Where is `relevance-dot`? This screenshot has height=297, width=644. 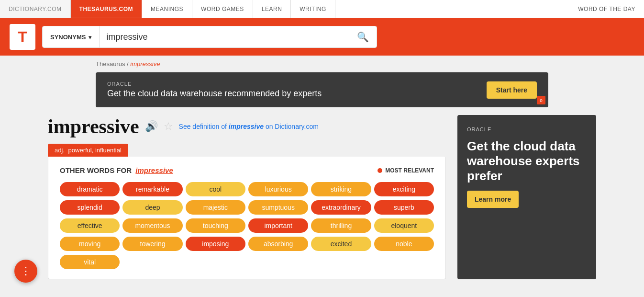
relevance-dot is located at coordinates (380, 171).